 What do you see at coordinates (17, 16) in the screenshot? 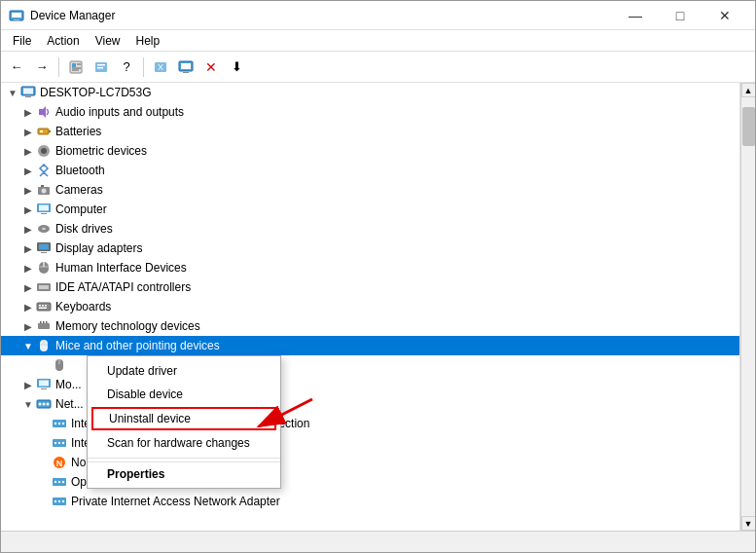
I see `app-icon` at bounding box center [17, 16].